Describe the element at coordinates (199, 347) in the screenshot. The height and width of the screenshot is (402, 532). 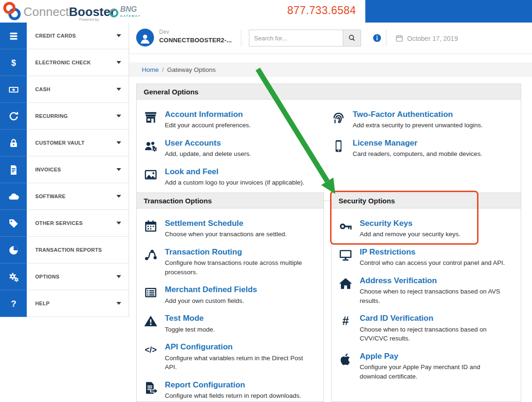
I see `option-link: API Configuration` at that location.